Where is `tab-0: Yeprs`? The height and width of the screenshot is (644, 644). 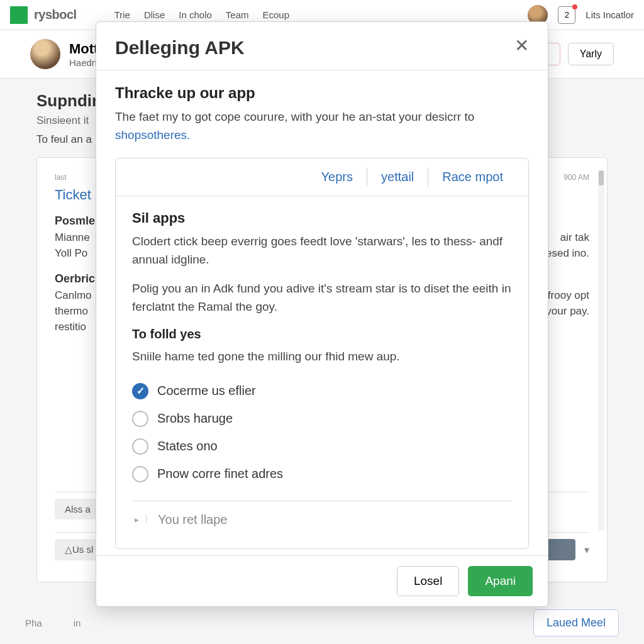 tab-0: Yeprs is located at coordinates (337, 177).